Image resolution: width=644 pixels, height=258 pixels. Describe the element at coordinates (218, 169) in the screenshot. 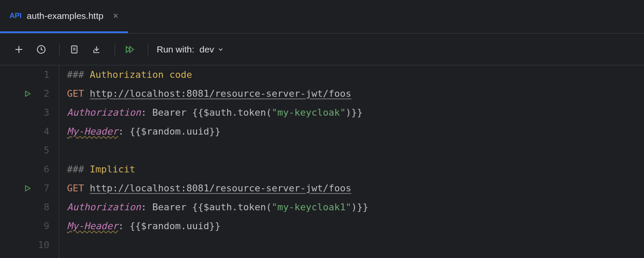

I see `code-line: ### Implicit` at that location.